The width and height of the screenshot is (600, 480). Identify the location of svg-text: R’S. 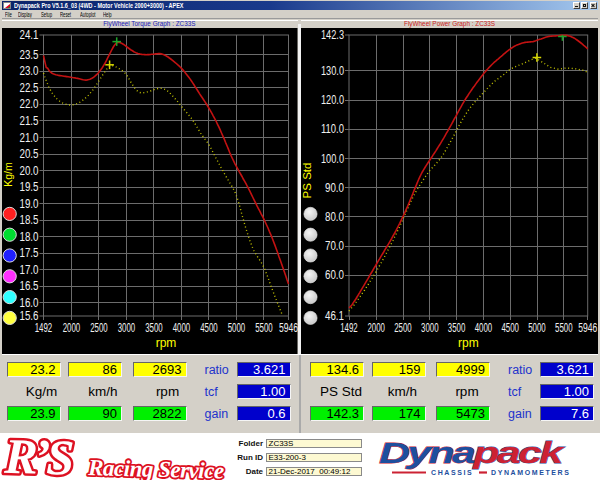
(38, 456).